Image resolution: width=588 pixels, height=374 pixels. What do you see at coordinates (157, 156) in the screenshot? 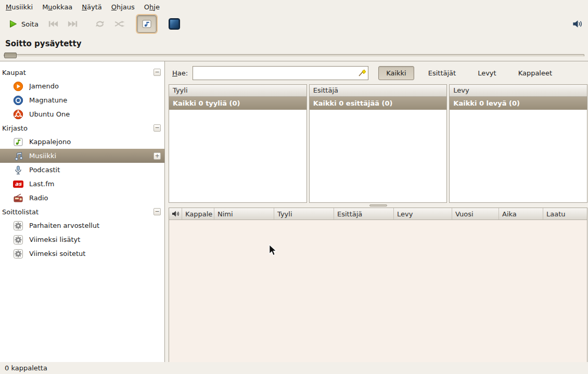
I see `expand-icon: +` at bounding box center [157, 156].